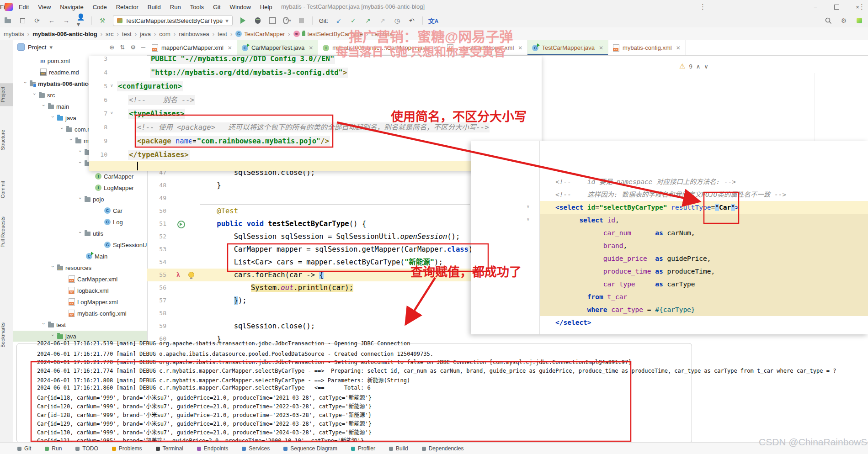  I want to click on git-update-icon: ↙, so click(339, 21).